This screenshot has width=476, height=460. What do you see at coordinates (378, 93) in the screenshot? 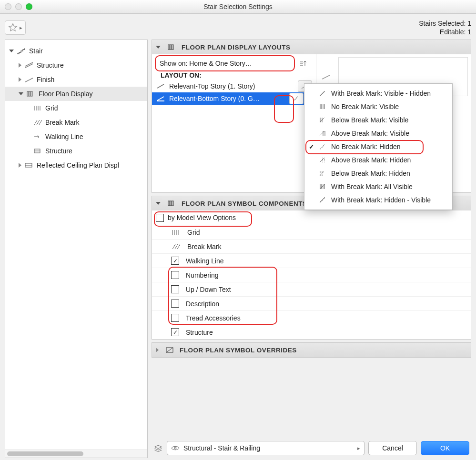
I see `dropdown-item: With Break Mark: Visible - Hidden` at bounding box center [378, 93].